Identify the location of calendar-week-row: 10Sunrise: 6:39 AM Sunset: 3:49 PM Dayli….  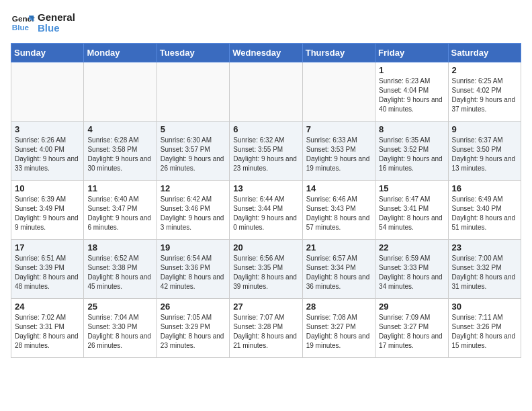
(266, 210).